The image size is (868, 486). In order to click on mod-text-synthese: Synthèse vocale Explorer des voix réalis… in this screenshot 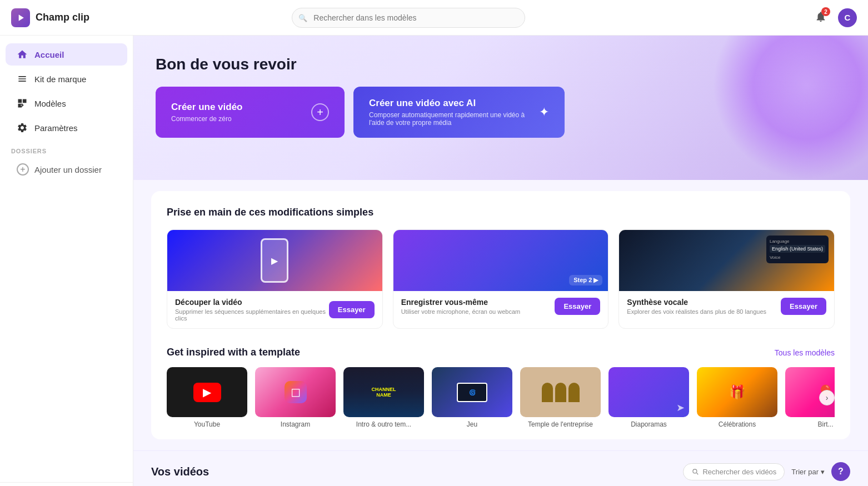, I will do `click(697, 307)`.